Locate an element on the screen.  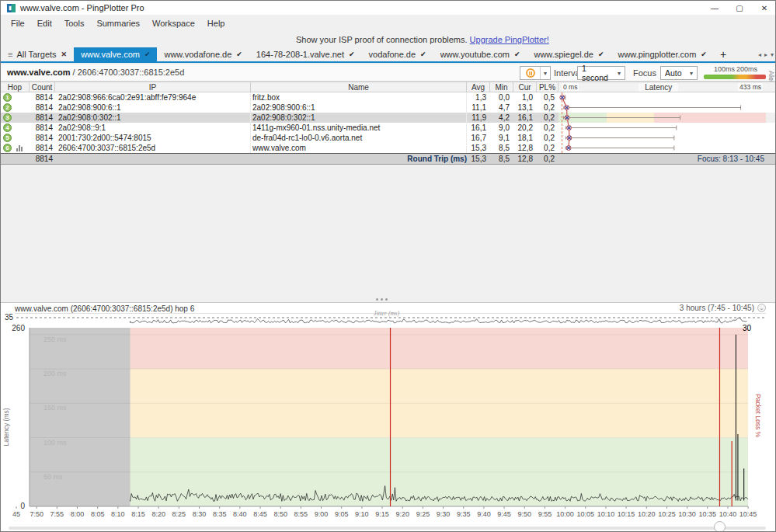
svg-text: 10:05 is located at coordinates (586, 514).